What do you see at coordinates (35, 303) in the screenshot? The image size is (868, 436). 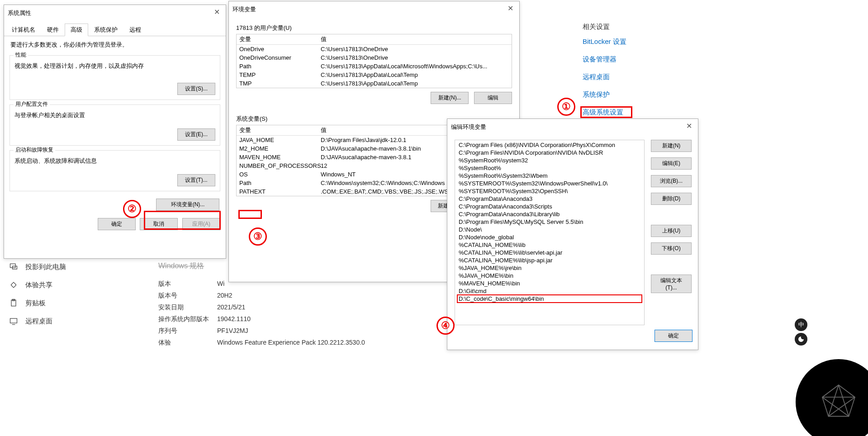 I see `nav-label: 剪贴板` at bounding box center [35, 303].